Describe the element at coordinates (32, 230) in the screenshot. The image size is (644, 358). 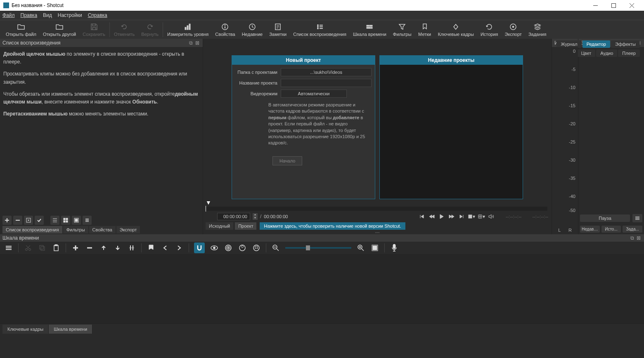
I see `playlist-tab: Список воспроизведения` at that location.